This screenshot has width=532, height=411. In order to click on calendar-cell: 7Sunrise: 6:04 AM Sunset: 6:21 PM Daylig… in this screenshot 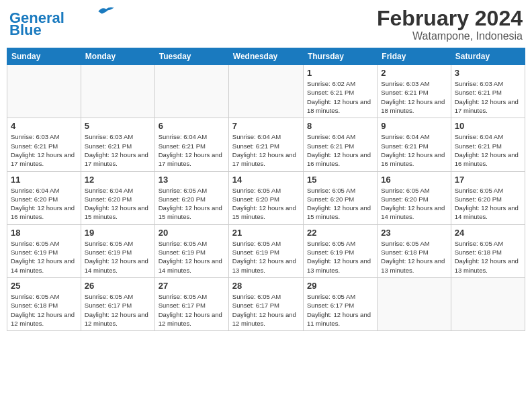, I will do `click(266, 145)`.